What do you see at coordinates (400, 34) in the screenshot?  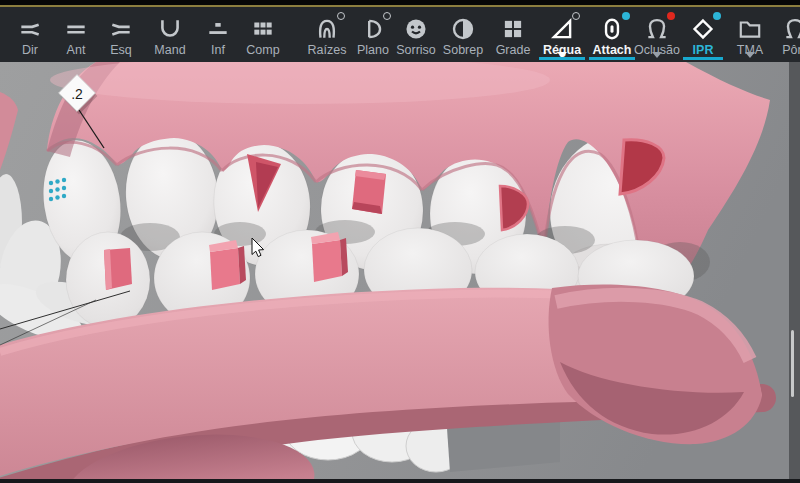 I see `main-toolbar: Dir Ant Esq Mand Inf` at bounding box center [400, 34].